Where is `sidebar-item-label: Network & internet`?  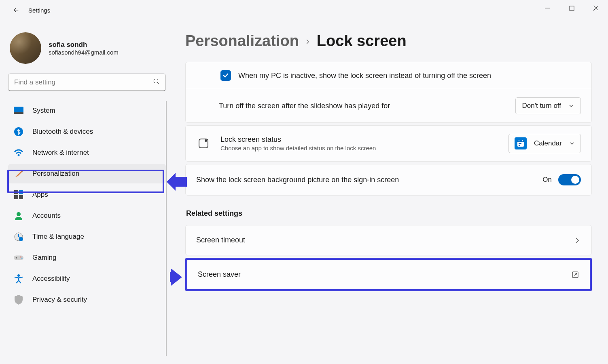
sidebar-item-label: Network & internet is located at coordinates (61, 153).